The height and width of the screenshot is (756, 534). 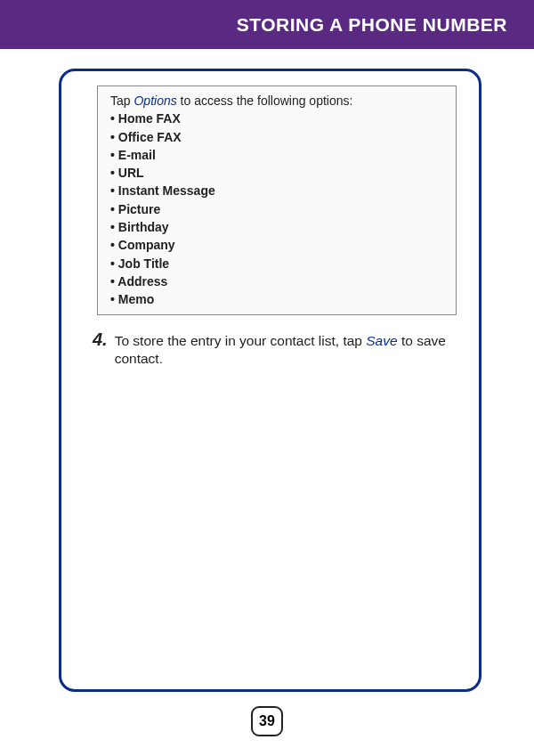 I want to click on page-number: 39, so click(x=267, y=721).